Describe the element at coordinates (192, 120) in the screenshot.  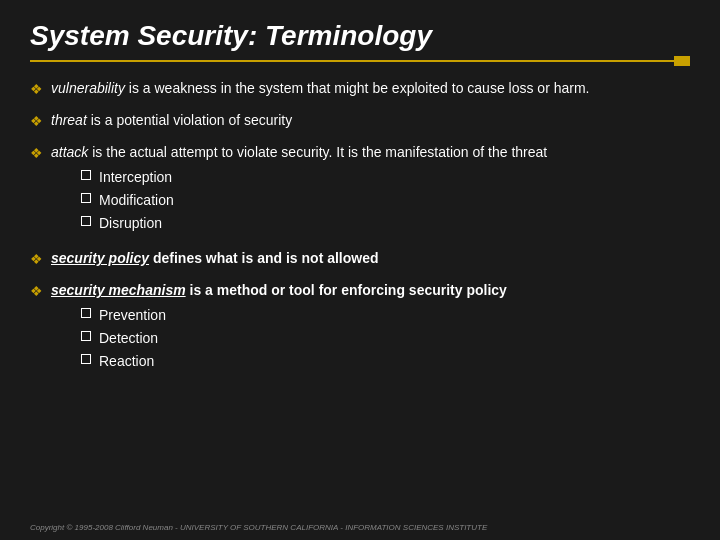
I see `threat-rest: is a potential violation of security` at that location.